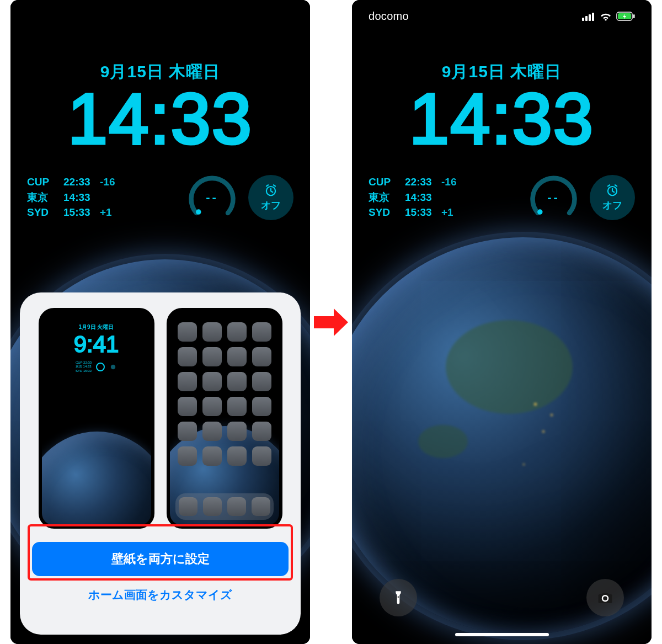 The image size is (662, 644). Describe the element at coordinates (388, 17) in the screenshot. I see `carrier-label: docomo` at that location.